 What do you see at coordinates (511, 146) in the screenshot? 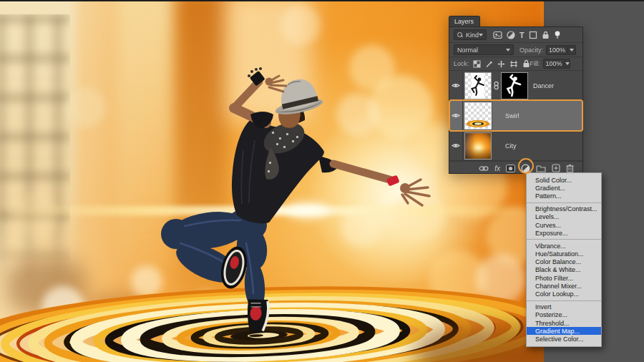
I see `layer-name: City` at bounding box center [511, 146].